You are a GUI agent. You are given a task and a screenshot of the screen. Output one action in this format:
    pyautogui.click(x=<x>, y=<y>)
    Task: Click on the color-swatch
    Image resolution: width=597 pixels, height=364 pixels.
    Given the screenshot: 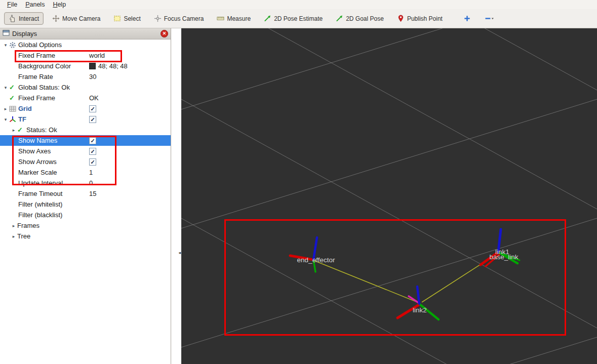 What is the action you would take?
    pyautogui.click(x=92, y=66)
    